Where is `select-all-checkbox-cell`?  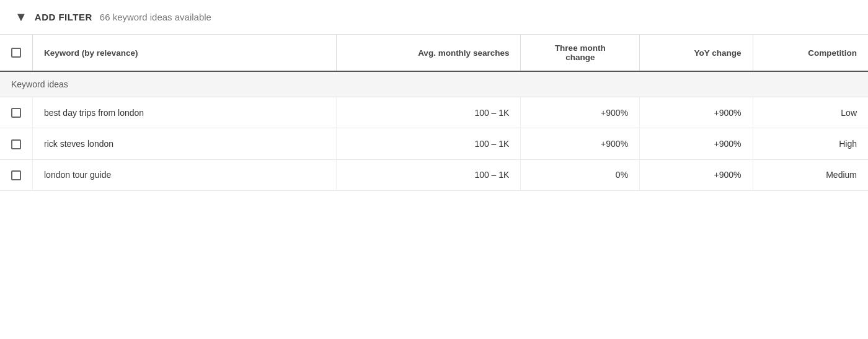 select-all-checkbox-cell is located at coordinates (16, 53).